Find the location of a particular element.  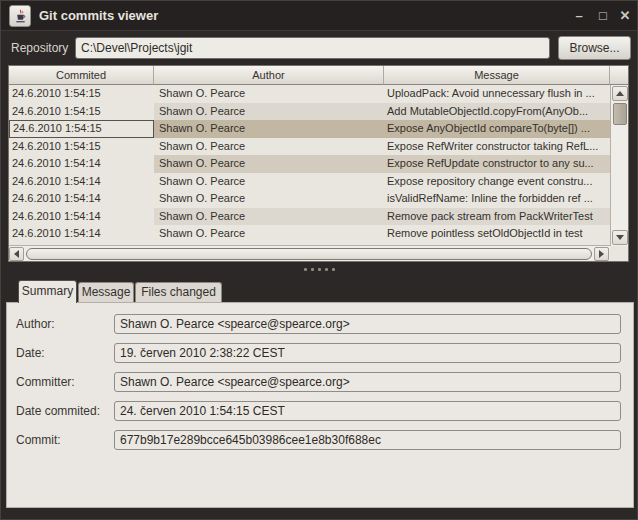

cell-message: Expose RefUpdate constructor to any su..… is located at coordinates (497, 164).